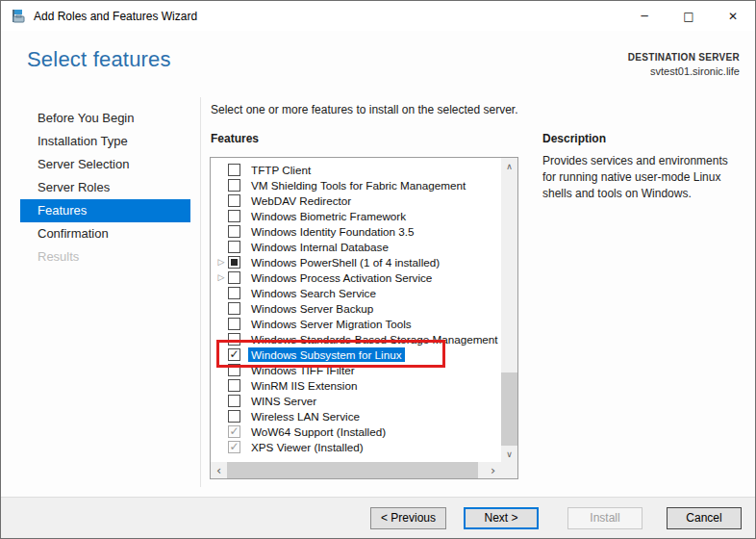  What do you see at coordinates (356, 200) in the screenshot?
I see `feature-row-webdav-redirector: WebDAV Redirector` at bounding box center [356, 200].